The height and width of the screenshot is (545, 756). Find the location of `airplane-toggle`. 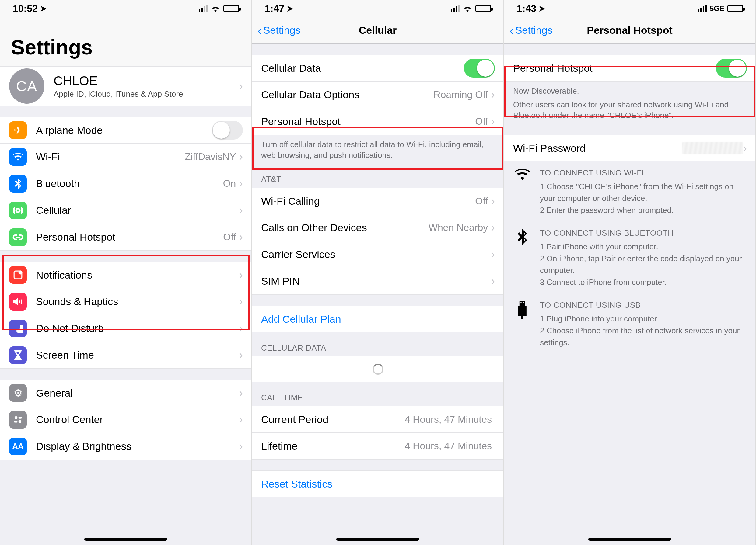

airplane-toggle is located at coordinates (227, 130).